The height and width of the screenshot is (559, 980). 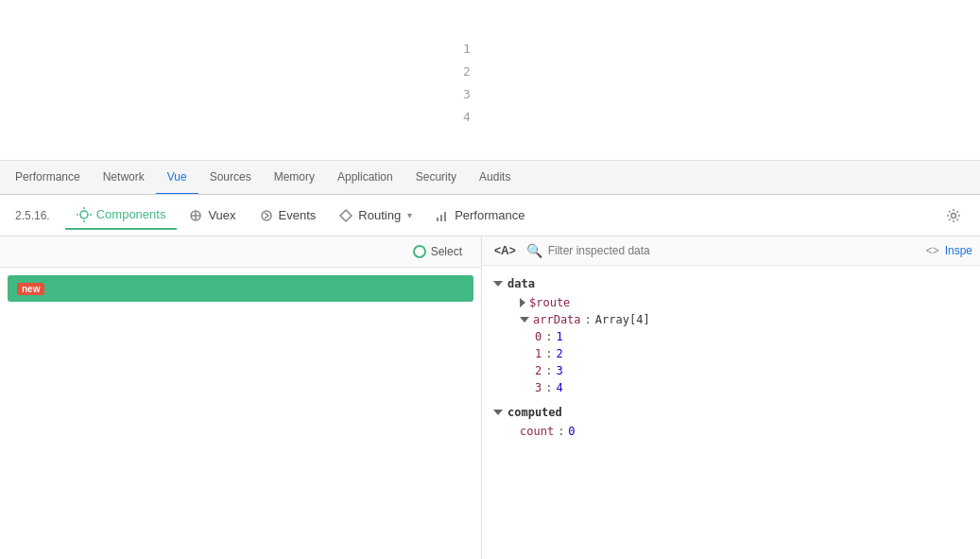 What do you see at coordinates (576, 337) in the screenshot?
I see `edit-icon-0: ✎` at bounding box center [576, 337].